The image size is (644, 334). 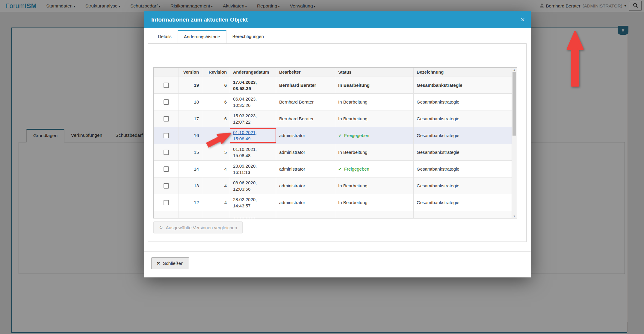 What do you see at coordinates (191, 102) in the screenshot?
I see `version-cell: 18` at bounding box center [191, 102].